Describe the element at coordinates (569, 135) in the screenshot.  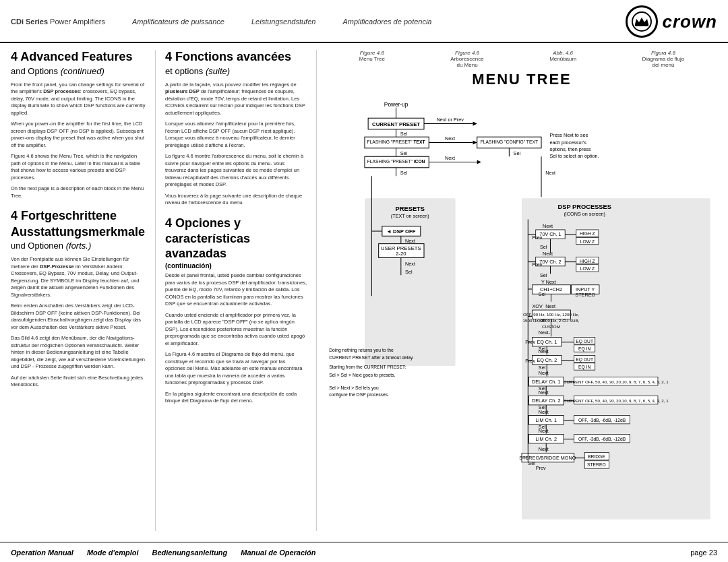
I see `press-next-note: Press Next to see` at that location.